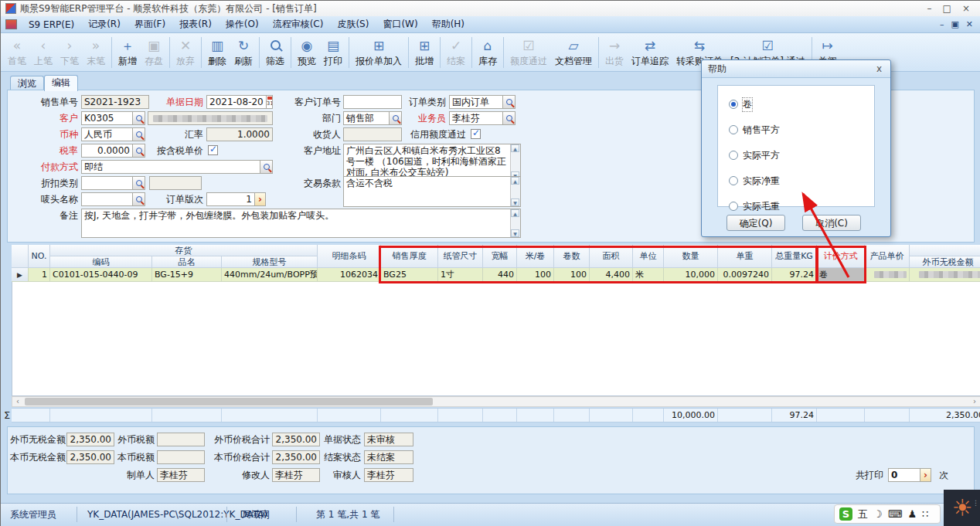 This screenshot has height=526, width=980. Describe the element at coordinates (846, 514) in the screenshot. I see `ime-logo-icon: S` at that location.